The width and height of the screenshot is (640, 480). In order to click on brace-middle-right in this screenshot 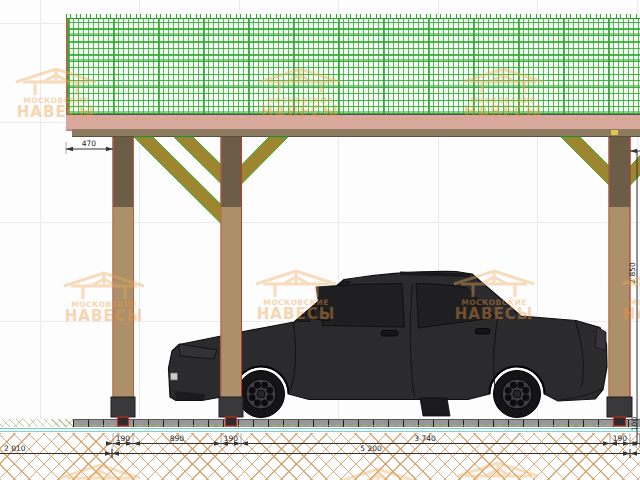, I will do `click(266, 160)`.